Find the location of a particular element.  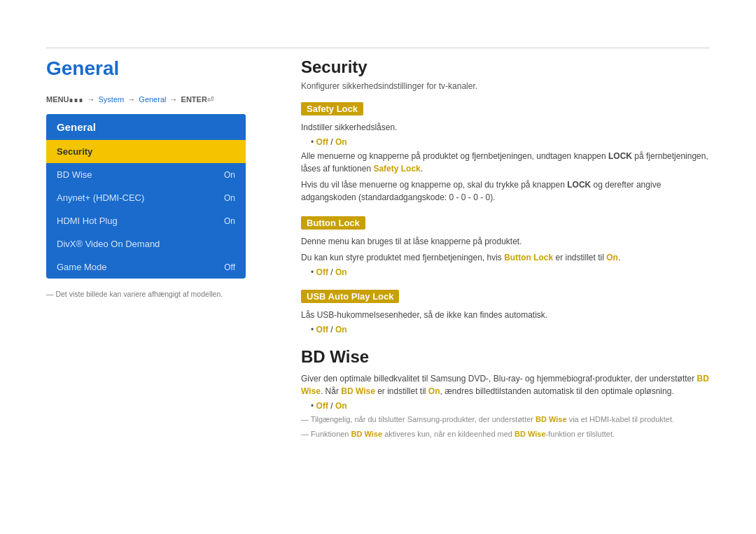

button-lock-section: Button Lock Denne menu kan bruges til at… is located at coordinates (505, 246).